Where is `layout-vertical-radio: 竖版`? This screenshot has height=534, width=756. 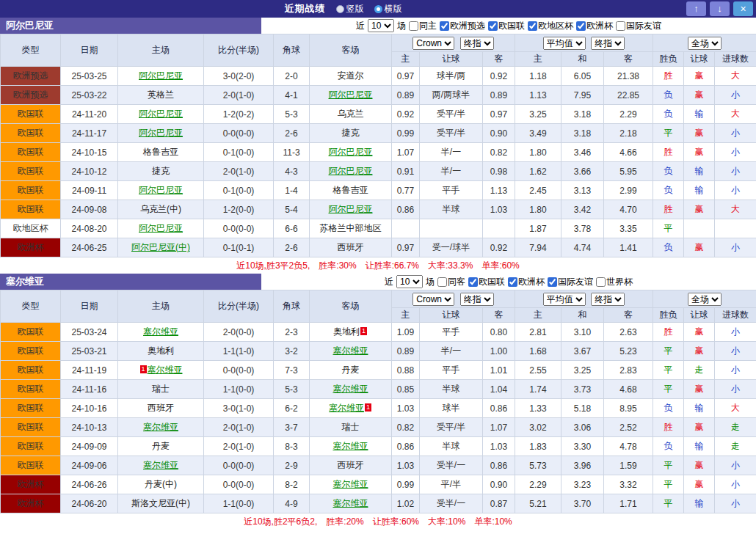 layout-vertical-radio: 竖版 is located at coordinates (350, 9).